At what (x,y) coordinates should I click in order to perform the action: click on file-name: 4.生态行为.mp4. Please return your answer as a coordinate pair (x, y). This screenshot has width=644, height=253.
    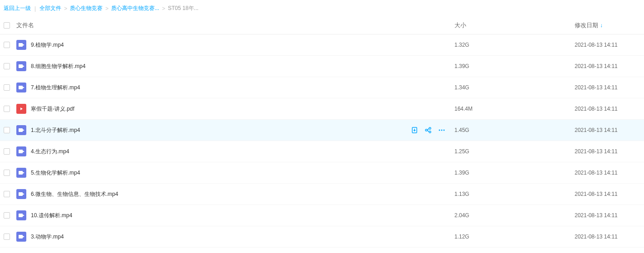
    Looking at the image, I should click on (50, 151).